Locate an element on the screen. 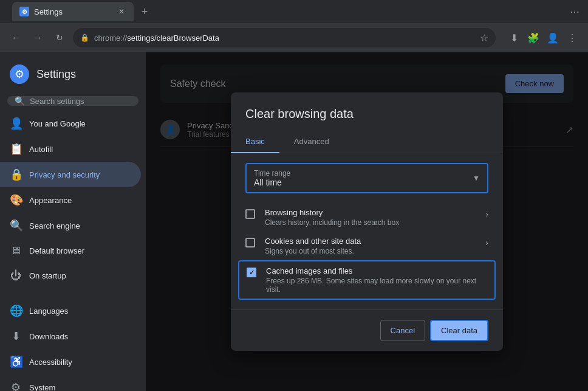 Image resolution: width=588 pixels, height=391 pixels. settings-search-box: 🔍 Search settings is located at coordinates (73, 101).